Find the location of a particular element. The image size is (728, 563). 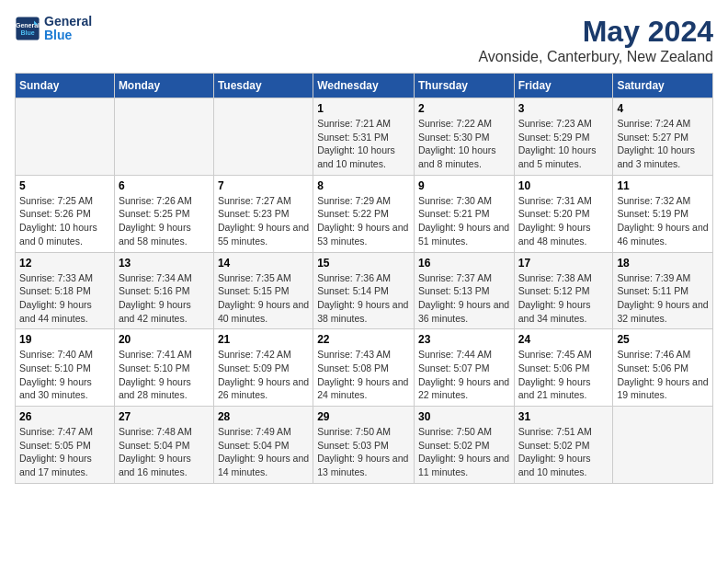

header-day-thursday: Thursday is located at coordinates (463, 86).